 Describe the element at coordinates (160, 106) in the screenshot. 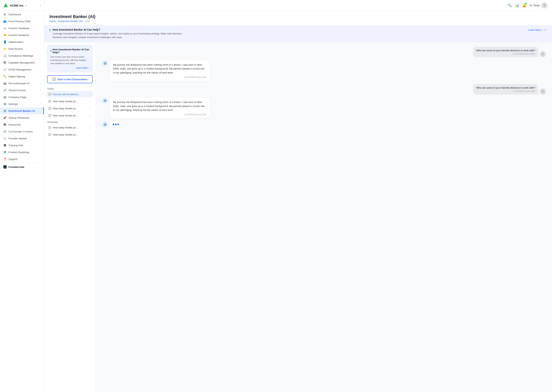

I see `ai-message-text: My journey into Bollywood has been nothi…` at that location.